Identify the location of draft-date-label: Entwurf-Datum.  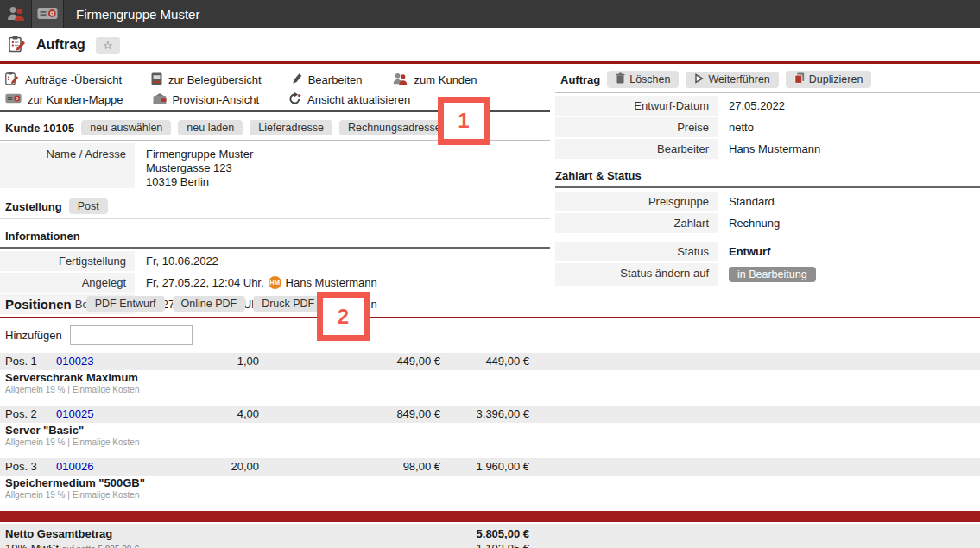
(636, 105).